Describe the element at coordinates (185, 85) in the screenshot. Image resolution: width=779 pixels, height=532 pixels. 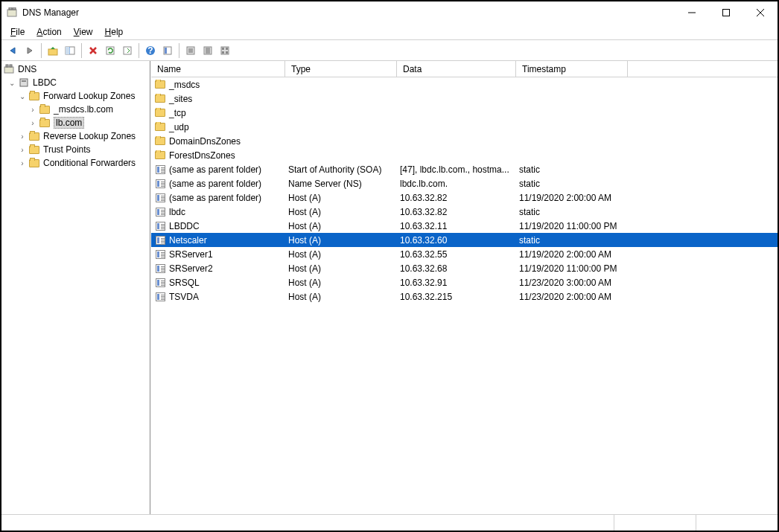
I see `row-name: _msdcs` at that location.